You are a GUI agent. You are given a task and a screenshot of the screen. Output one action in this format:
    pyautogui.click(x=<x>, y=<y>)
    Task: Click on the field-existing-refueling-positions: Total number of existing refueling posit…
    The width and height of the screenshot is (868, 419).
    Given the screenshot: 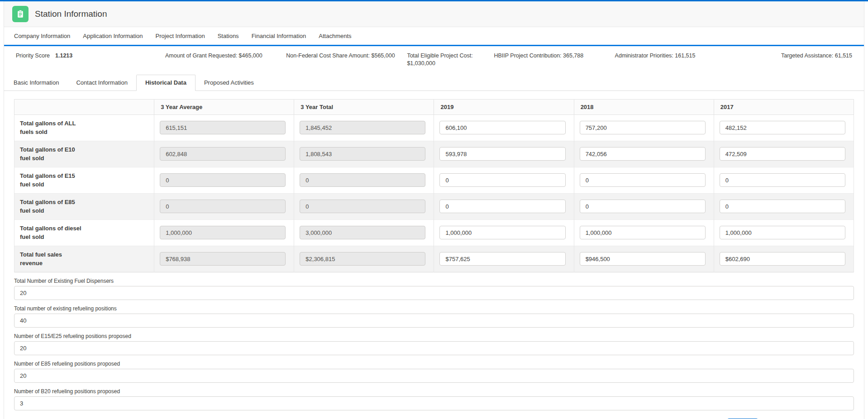 What is the action you would take?
    pyautogui.click(x=434, y=317)
    